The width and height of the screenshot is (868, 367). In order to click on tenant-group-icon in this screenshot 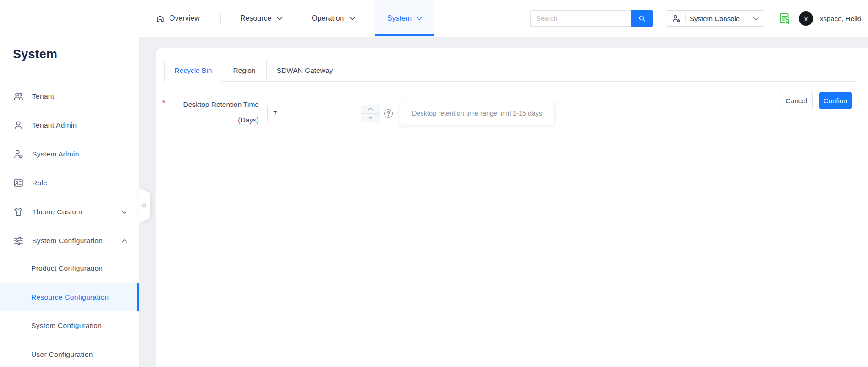, I will do `click(18, 96)`.